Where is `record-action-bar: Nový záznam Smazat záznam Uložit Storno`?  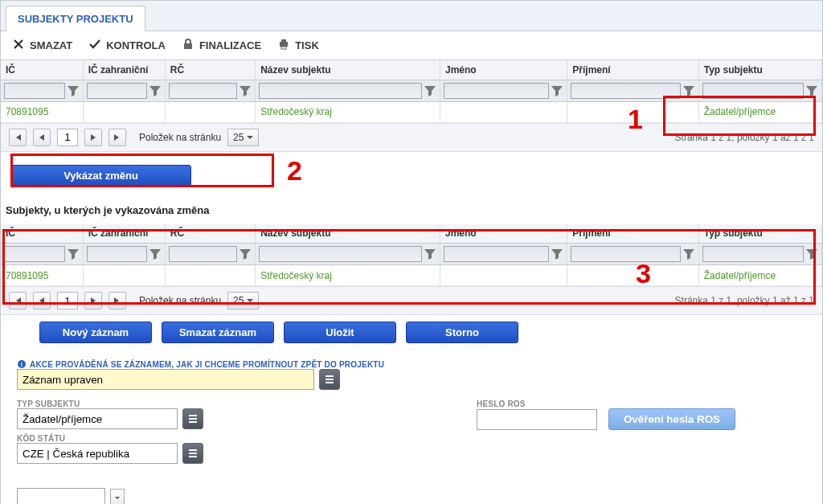
record-action-bar: Nový záznam Smazat záznam Uložit Storno is located at coordinates (412, 333).